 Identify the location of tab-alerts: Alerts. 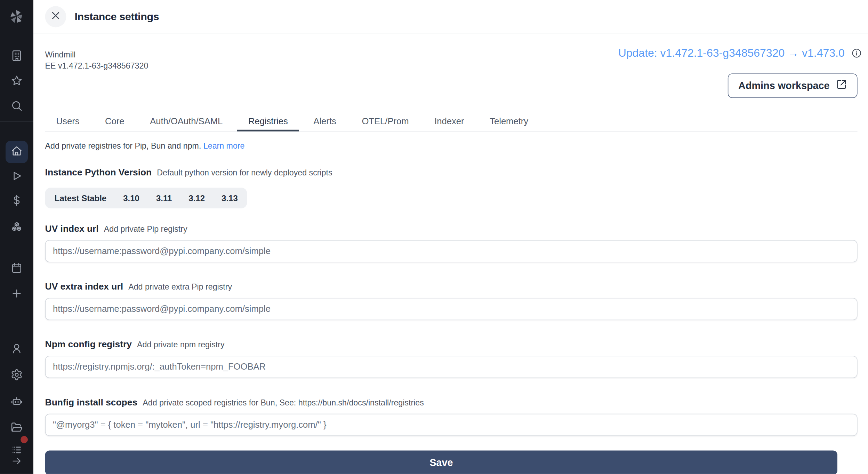
(325, 121).